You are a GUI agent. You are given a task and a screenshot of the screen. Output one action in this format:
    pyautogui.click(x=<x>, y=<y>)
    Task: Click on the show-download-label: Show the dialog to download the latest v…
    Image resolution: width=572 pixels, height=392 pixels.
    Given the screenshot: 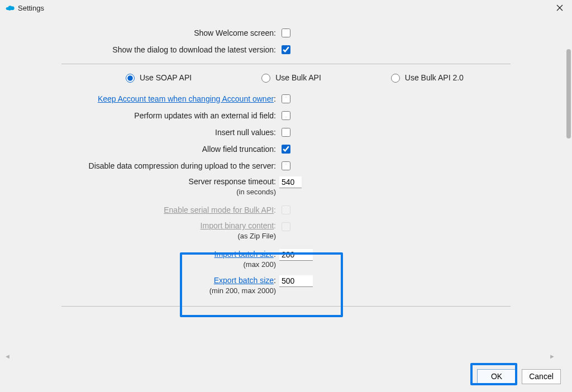 What is the action you would take?
    pyautogui.click(x=170, y=50)
    